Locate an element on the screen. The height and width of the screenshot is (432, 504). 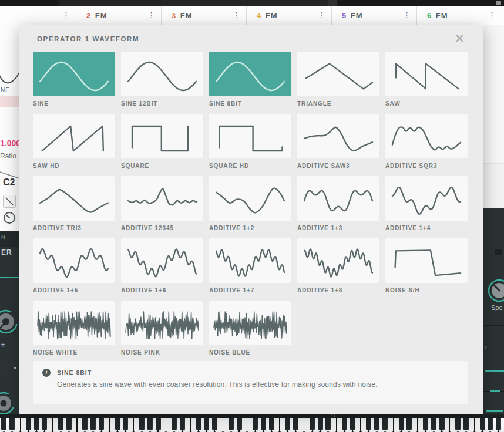
waveform-cell: SAW is located at coordinates (426, 80).